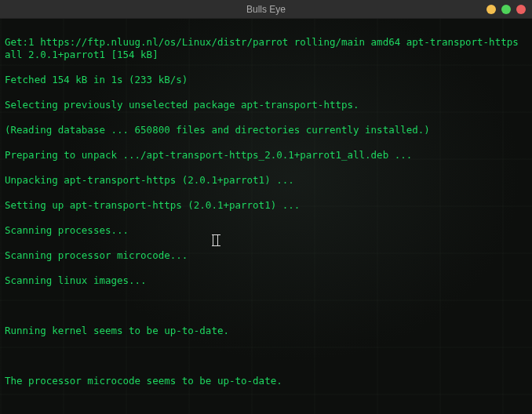 The height and width of the screenshot is (414, 532). I want to click on stdout-line: Get:1 https://ftp.nluug.nl/os/Linux/dist…, so click(266, 49).